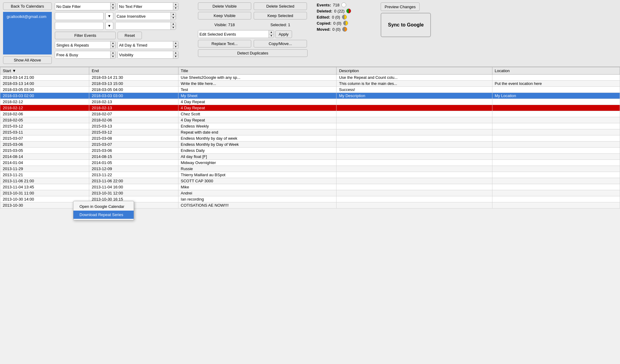 Image resolution: width=620 pixels, height=364 pixels. I want to click on context-menu-item-download: Download Repeat Series, so click(104, 215).